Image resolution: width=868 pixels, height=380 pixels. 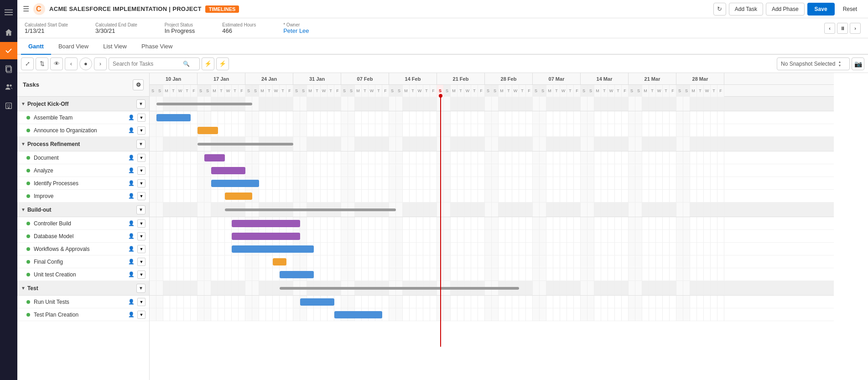 I want to click on phase-header-buildout: ▼ Build-out ▼, so click(x=83, y=210).